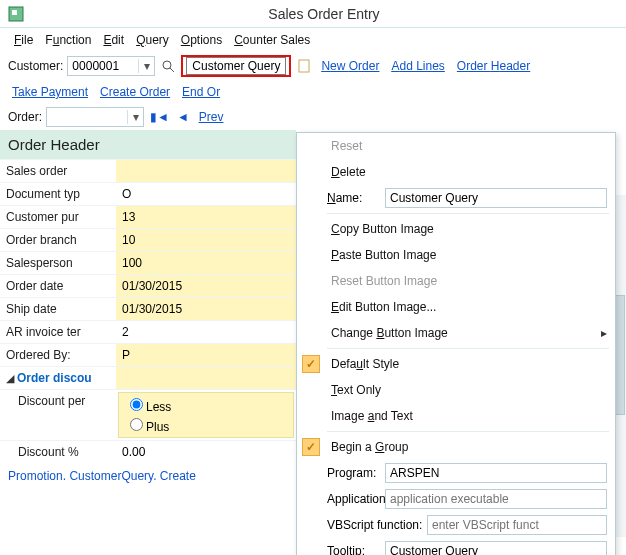 This screenshot has width=626, height=555. I want to click on ordered-by-label: Ordered By:, so click(58, 355).